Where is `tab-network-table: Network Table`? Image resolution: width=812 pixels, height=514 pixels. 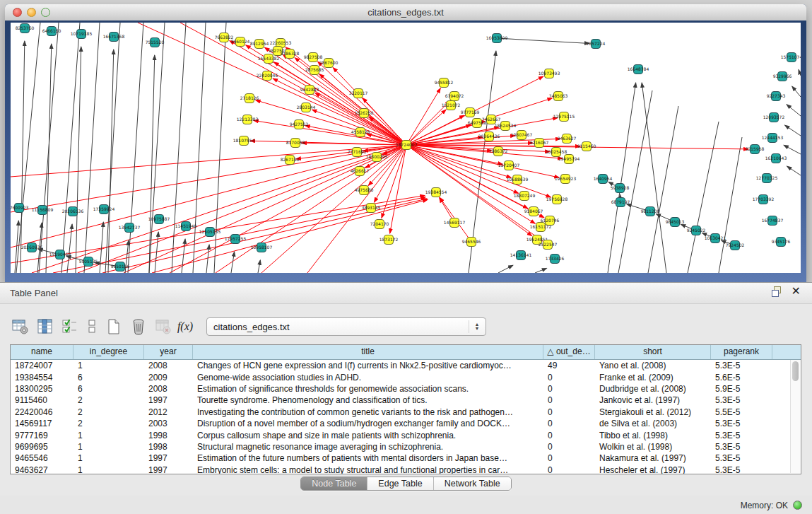
tab-network-table: Network Table is located at coordinates (472, 484).